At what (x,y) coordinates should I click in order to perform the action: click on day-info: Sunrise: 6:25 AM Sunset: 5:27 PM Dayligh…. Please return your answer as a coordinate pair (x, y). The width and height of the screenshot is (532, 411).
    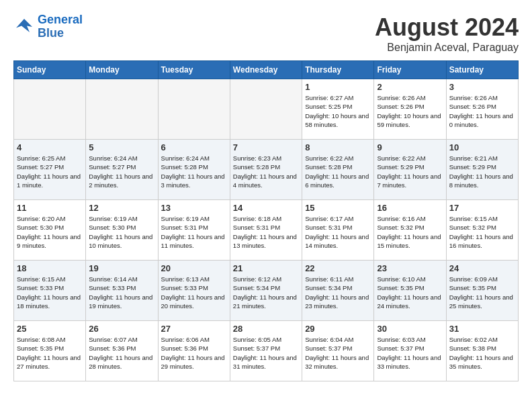
    Looking at the image, I should click on (50, 172).